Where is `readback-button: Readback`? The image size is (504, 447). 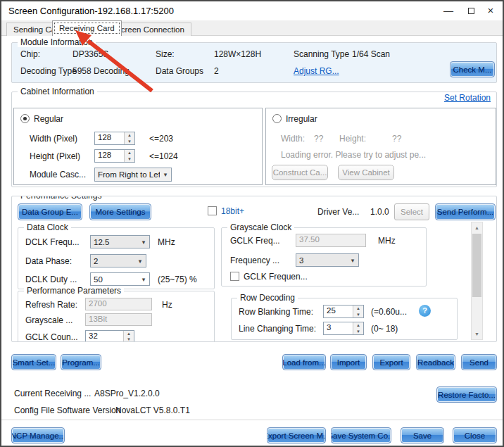
readback-button: Readback is located at coordinates (436, 362).